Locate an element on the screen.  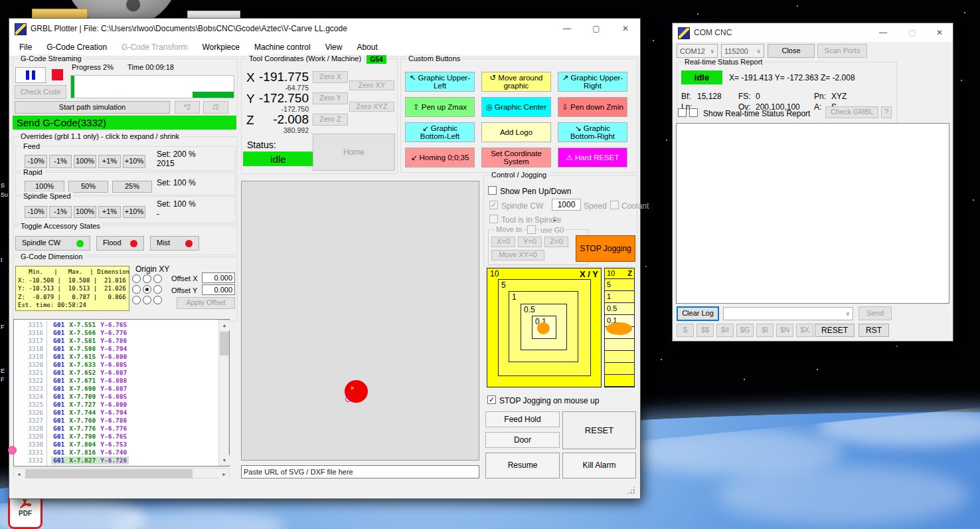
coolant-checkbox is located at coordinates (615, 205).